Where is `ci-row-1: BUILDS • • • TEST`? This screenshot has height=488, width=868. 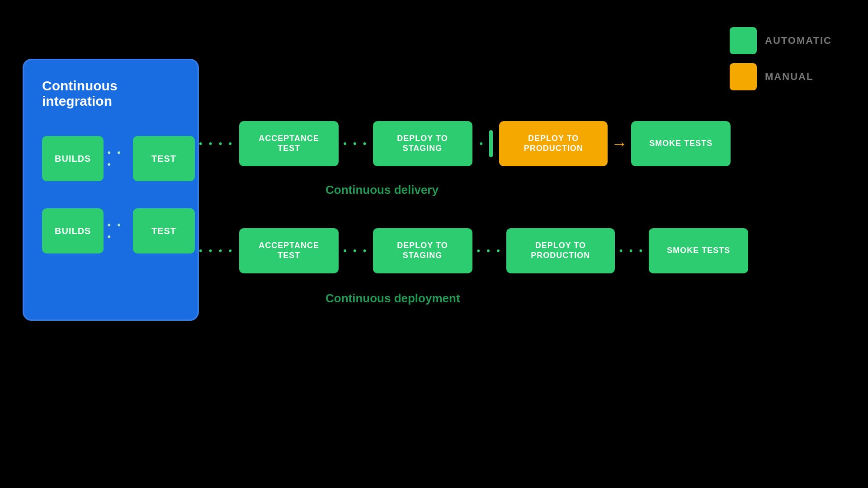 ci-row-1: BUILDS • • • TEST is located at coordinates (118, 159).